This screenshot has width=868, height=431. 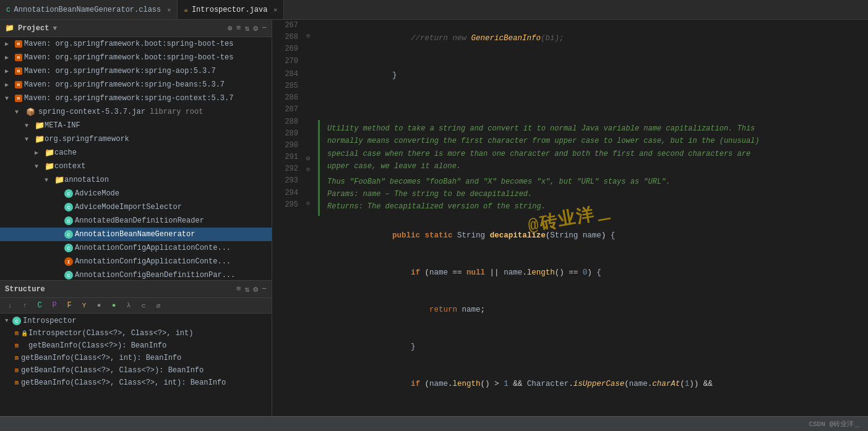 I want to click on project-icon-sort: ⇅, so click(x=247, y=28).